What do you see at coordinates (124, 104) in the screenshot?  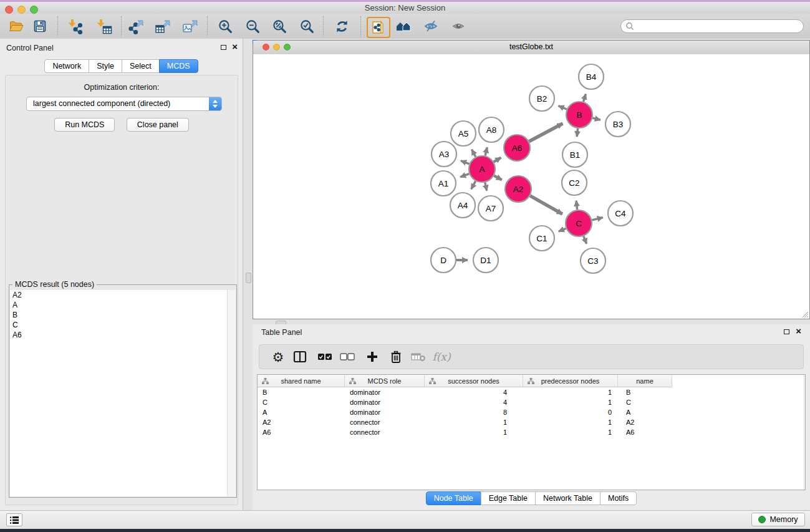 I see `criterion-dropdown: largest connected component (directed)` at bounding box center [124, 104].